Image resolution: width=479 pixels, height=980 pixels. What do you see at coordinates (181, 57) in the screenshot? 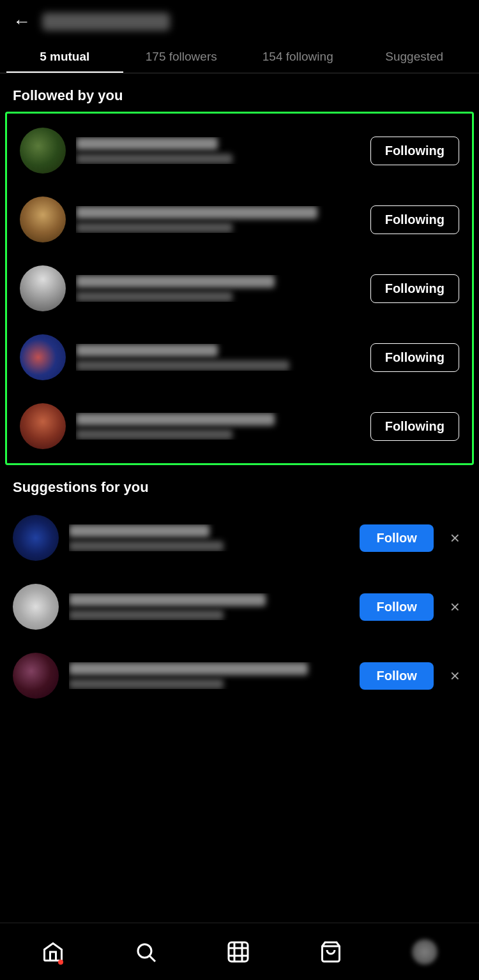
I see `tab-followers: 175 followers` at bounding box center [181, 57].